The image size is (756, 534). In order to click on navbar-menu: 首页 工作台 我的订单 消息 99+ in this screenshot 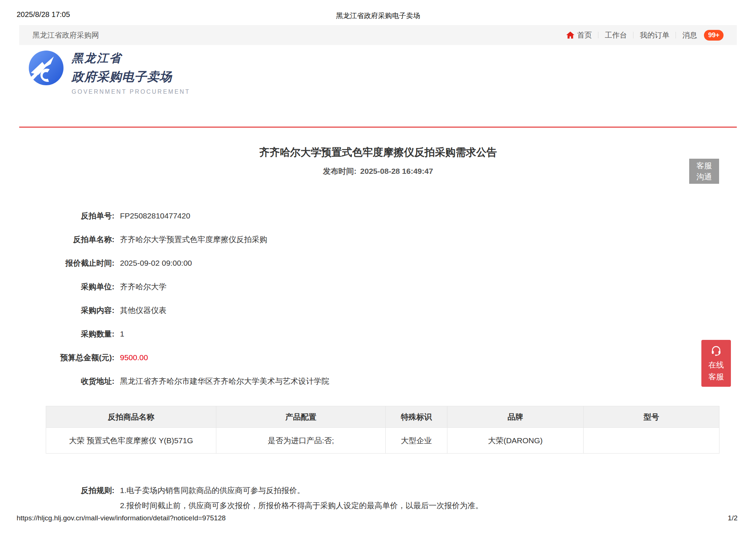, I will do `click(645, 35)`.